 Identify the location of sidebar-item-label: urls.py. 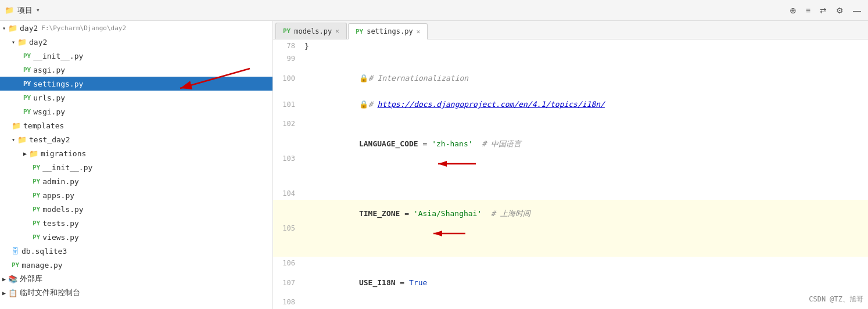
(49, 98).